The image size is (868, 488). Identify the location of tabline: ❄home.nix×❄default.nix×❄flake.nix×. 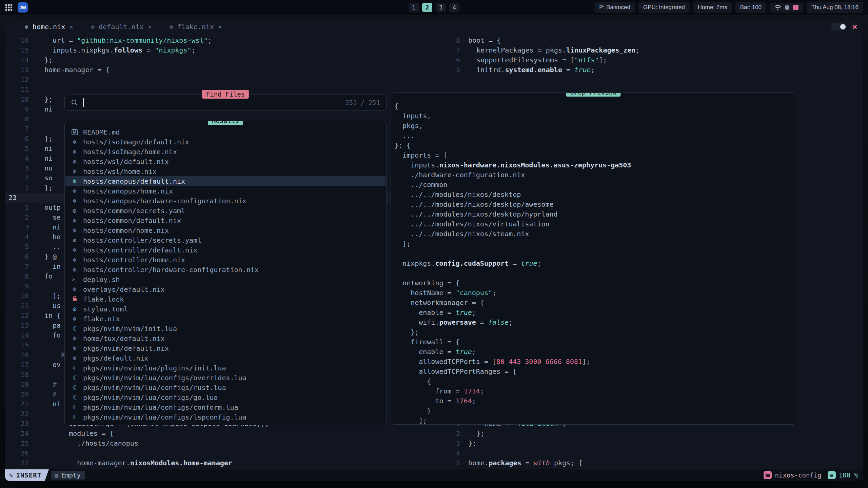
(434, 27).